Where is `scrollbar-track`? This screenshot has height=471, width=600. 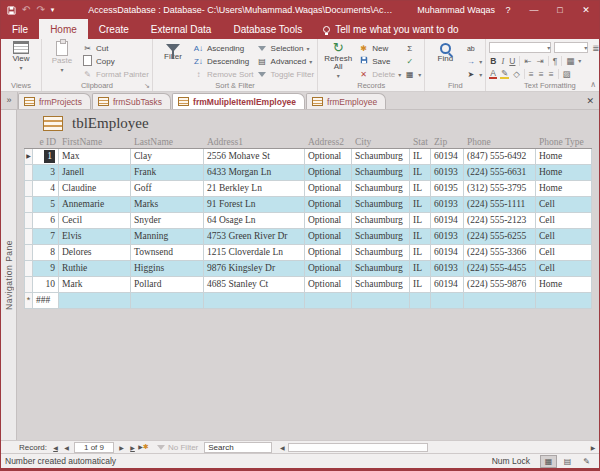 scrollbar-track is located at coordinates (508, 448).